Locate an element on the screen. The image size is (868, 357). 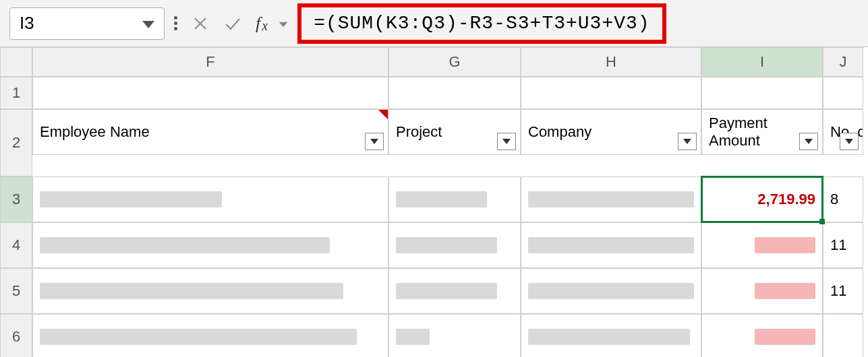
cancel-formula-button is located at coordinates (200, 24).